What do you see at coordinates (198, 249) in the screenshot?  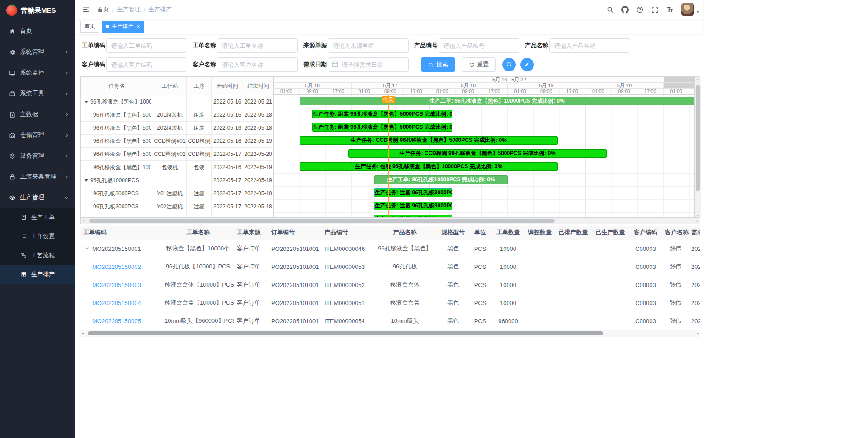 I see `order-cell-name: 移液盒【黑色】10000个` at bounding box center [198, 249].